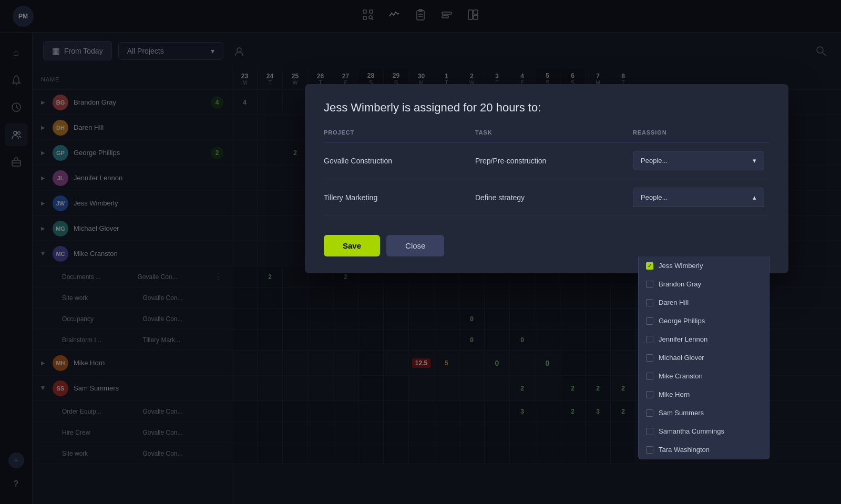 The width and height of the screenshot is (841, 504). What do you see at coordinates (674, 394) in the screenshot?
I see `dropdown-item-label: Mike Horn` at bounding box center [674, 394].